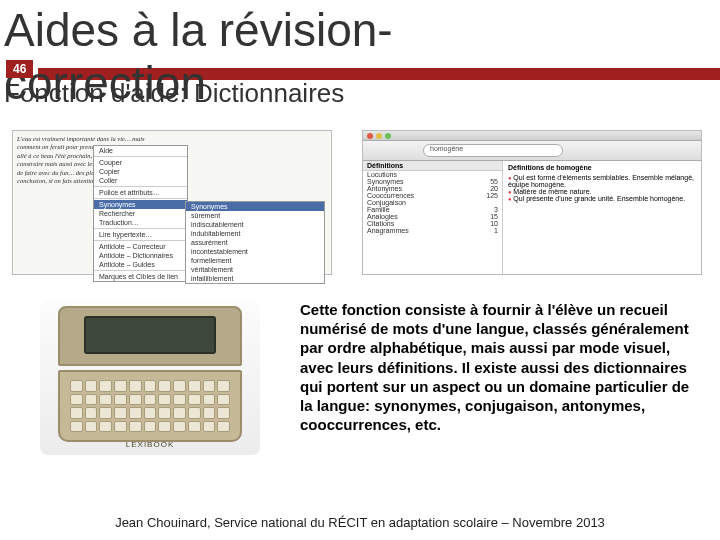  What do you see at coordinates (432, 224) in the screenshot?
I see `sidebar-item: Citations10` at bounding box center [432, 224].